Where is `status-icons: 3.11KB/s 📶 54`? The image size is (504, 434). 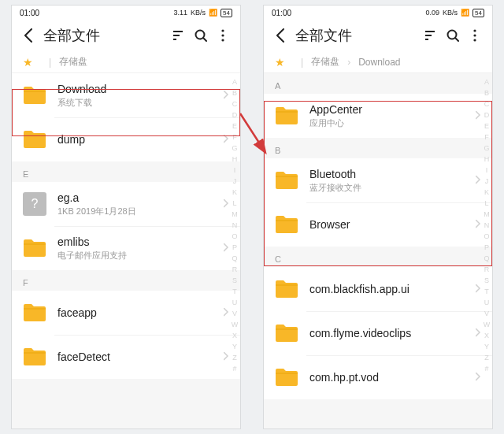 status-icons: 3.11KB/s 📶 54 is located at coordinates (203, 13).